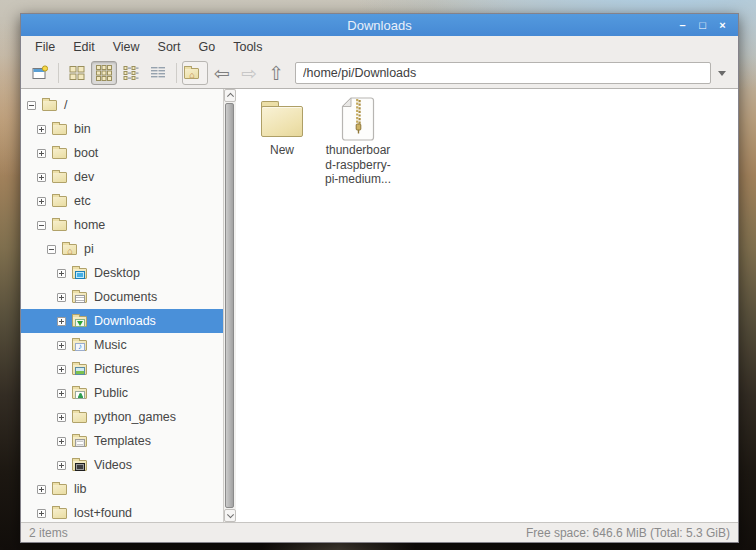  What do you see at coordinates (122, 177) in the screenshot?
I see `tree-item-dev: dev` at bounding box center [122, 177].